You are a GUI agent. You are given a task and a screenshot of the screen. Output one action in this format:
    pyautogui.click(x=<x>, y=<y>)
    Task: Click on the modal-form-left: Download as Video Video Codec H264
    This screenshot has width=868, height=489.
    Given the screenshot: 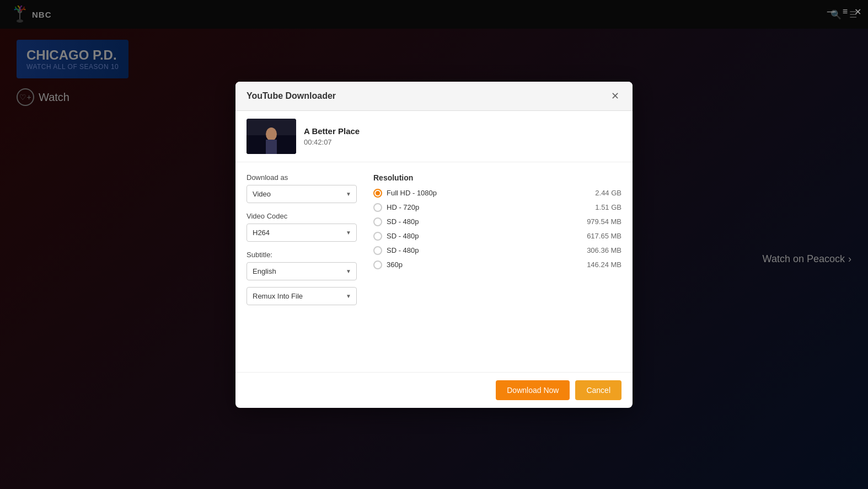 What is the action you would take?
    pyautogui.click(x=302, y=267)
    